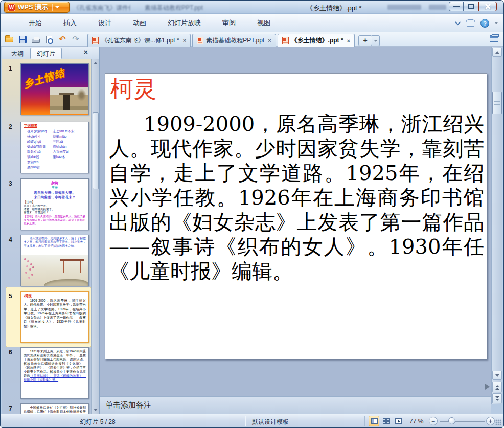 The height and width of the screenshot is (428, 504). What do you see at coordinates (55, 147) in the screenshot?
I see `slide-thumbnail-2: 字词积累 魂牵梦萦yíng 怯qiè生生 崎岖qí qū 铩shā羽而归 欷歔x…` at bounding box center [55, 147].